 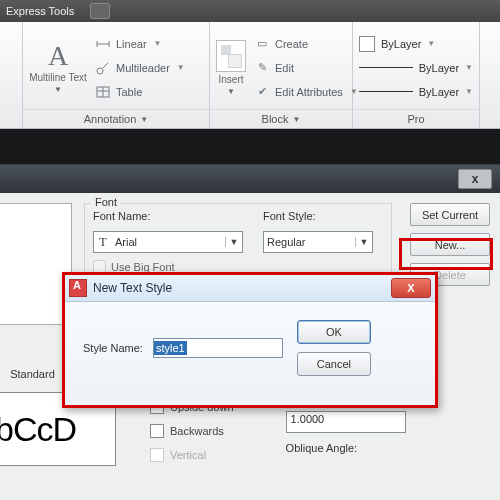 What do you see at coordinates (140, 44) in the screenshot?
I see `linear-dimension-button: Linear▼` at bounding box center [140, 44].